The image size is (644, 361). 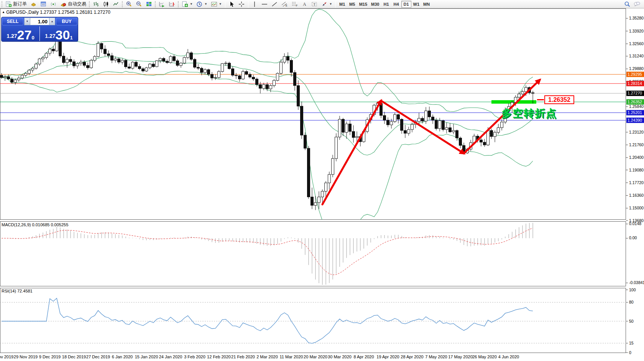 What do you see at coordinates (559, 100) in the screenshot?
I see `price-flag-label: 1.26352` at bounding box center [559, 100].